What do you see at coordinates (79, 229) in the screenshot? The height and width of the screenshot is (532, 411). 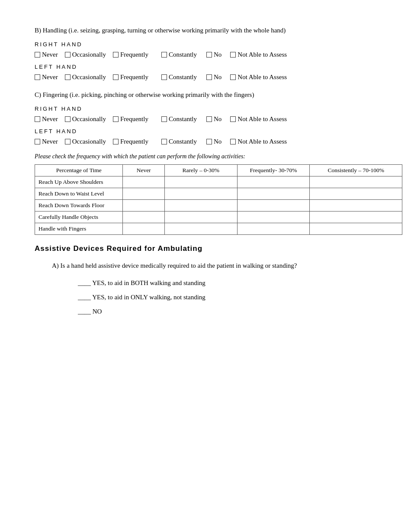 I see `table-cell-activity: Handle with Fingers` at bounding box center [79, 229].